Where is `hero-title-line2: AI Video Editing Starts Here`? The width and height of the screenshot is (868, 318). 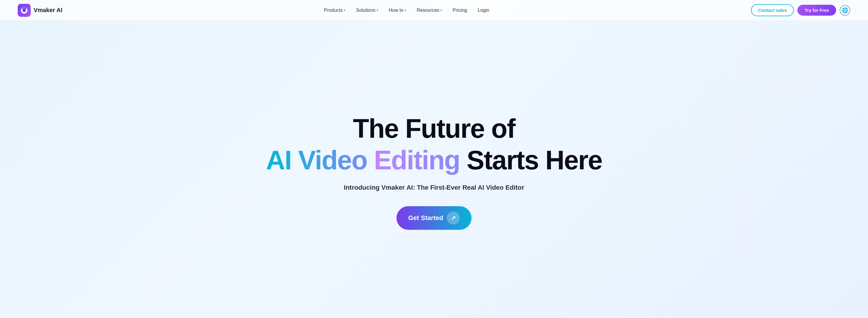
hero-title-line2: AI Video Editing Starts Here is located at coordinates (434, 160).